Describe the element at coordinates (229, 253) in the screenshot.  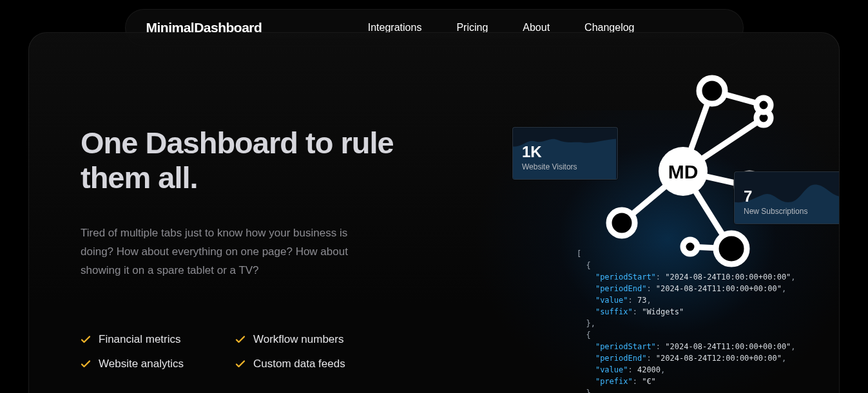
I see `hero-subhead: Tired of multiple tabs just to know how …` at that location.